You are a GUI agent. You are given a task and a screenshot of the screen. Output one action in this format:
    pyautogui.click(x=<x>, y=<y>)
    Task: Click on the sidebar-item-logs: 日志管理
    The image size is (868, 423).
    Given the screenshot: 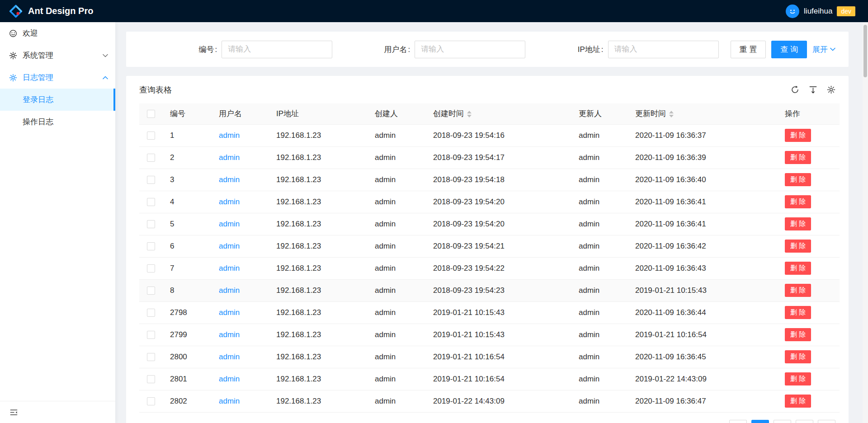 What is the action you would take?
    pyautogui.click(x=58, y=78)
    